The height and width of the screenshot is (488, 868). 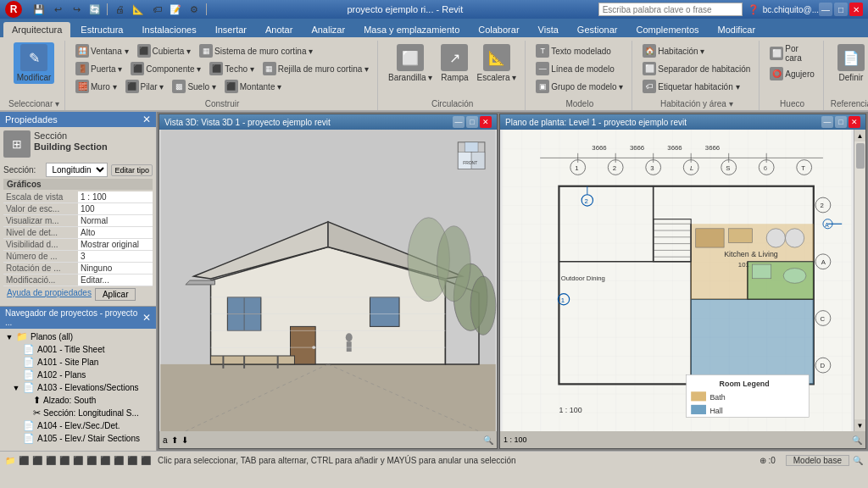 I want to click on tab-gestionar: Gestionar, so click(x=598, y=30).